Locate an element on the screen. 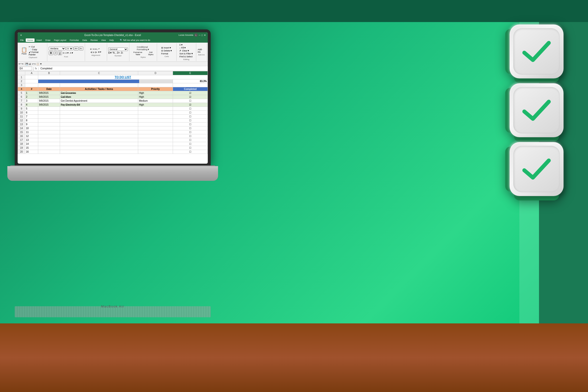  task-name: Pay Electricity Bill is located at coordinates (99, 105).